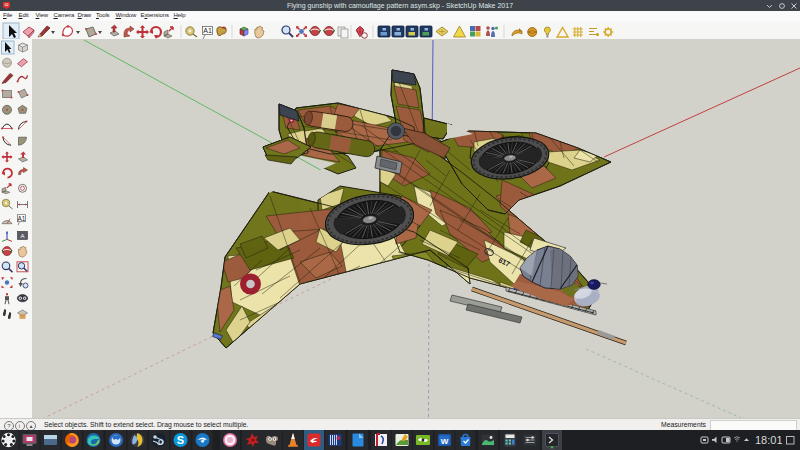 This screenshot has width=800, height=450. What do you see at coordinates (769, 440) in the screenshot?
I see `svg-text: 18:01` at bounding box center [769, 440].